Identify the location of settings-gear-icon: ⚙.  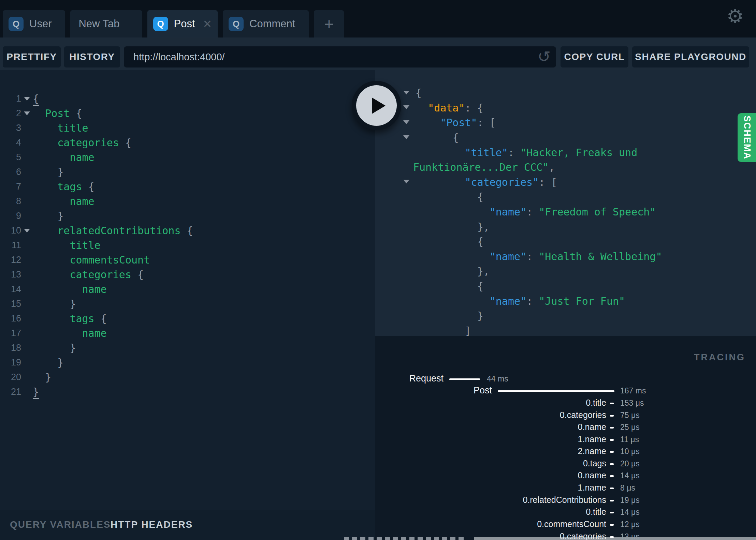
(735, 16).